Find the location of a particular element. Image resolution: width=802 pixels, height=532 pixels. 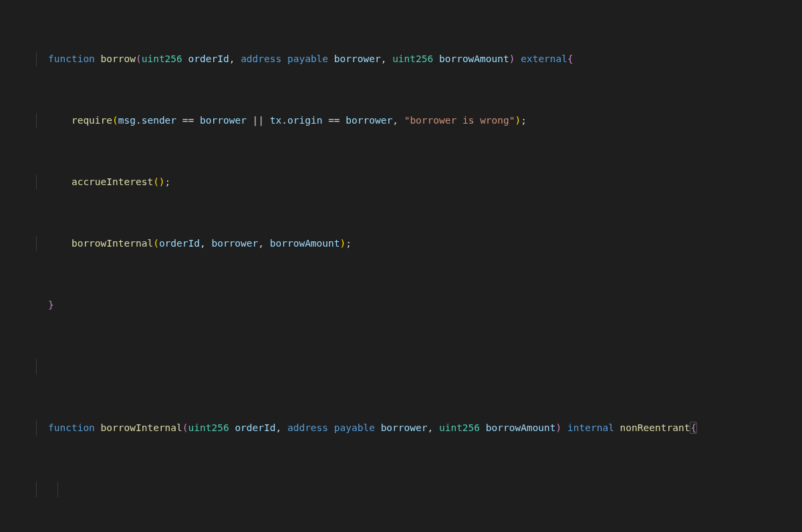

function-name: borrow is located at coordinates (118, 59).